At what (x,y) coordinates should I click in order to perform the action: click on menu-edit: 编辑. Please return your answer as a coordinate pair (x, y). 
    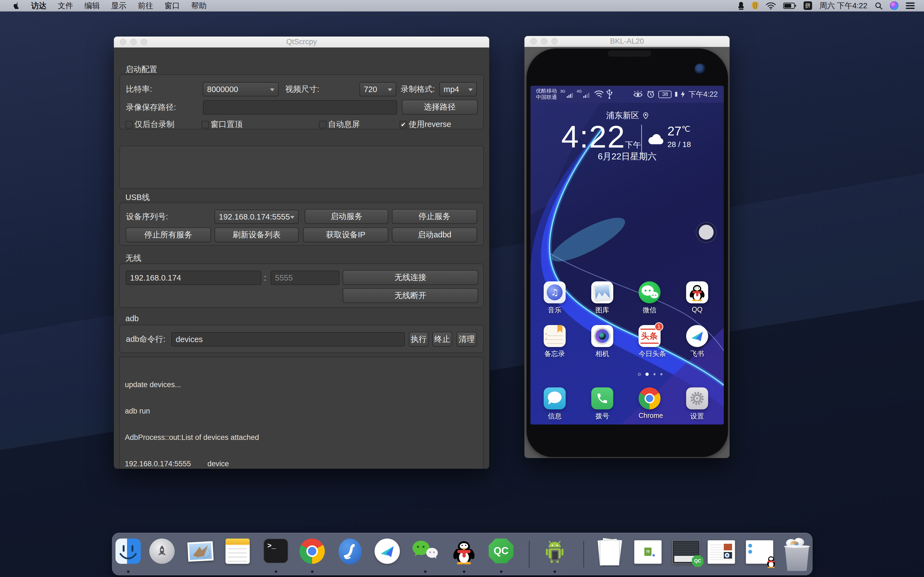
    Looking at the image, I should click on (92, 6).